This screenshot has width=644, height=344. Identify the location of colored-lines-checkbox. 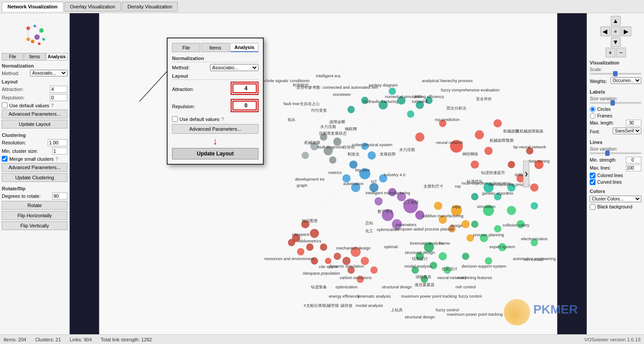
(593, 176).